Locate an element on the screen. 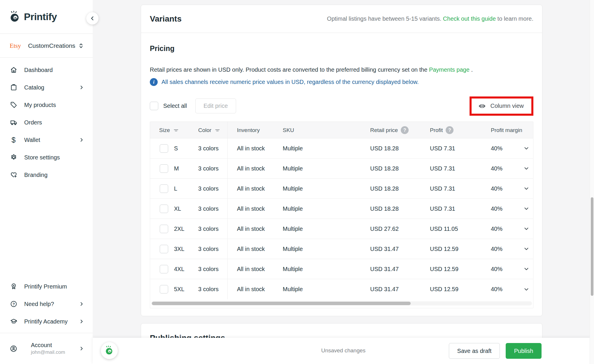  sidebar-item-need-help: ? Need help? is located at coordinates (46, 304).